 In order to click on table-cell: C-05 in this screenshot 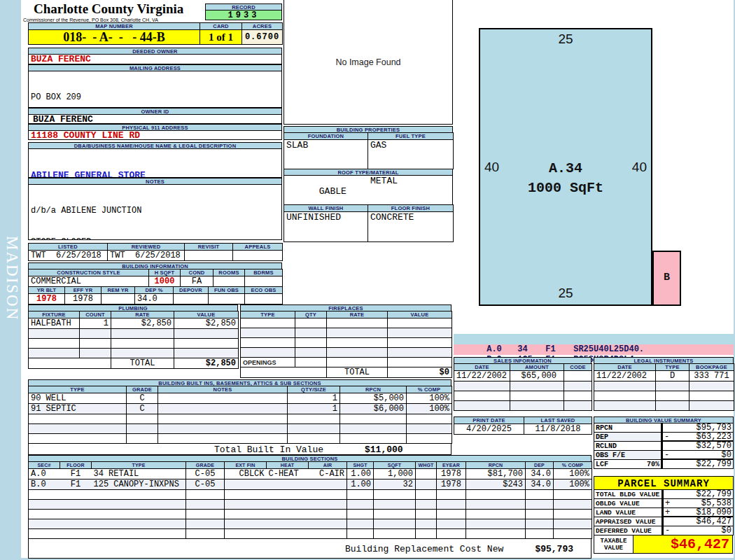, I will do `click(206, 484)`.